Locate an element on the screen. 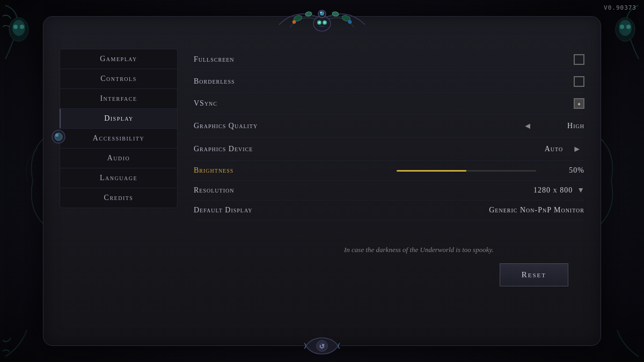  graphics-device-label: Graphics Device is located at coordinates (269, 149).